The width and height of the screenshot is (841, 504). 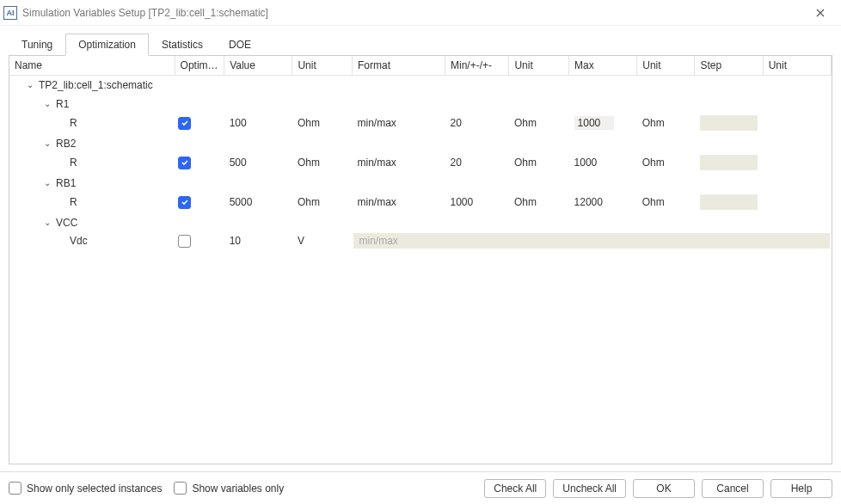 I want to click on value-cell: 100, so click(x=258, y=123).